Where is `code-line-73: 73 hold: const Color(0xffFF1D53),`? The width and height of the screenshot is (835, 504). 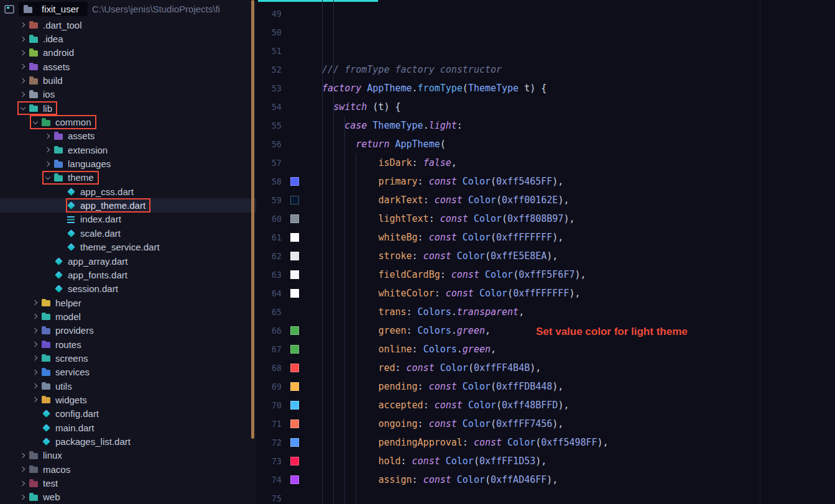 code-line-73: 73 hold: const Color(0xffFF1D53), is located at coordinates (546, 461).